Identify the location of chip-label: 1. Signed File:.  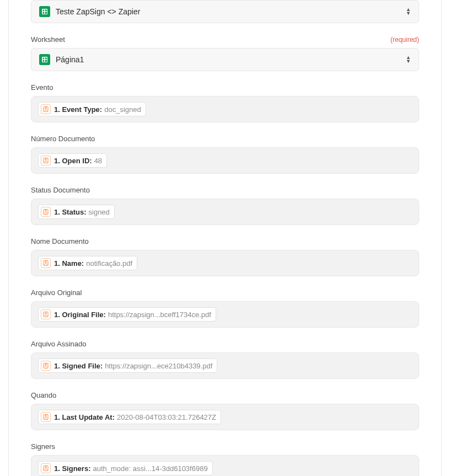
(78, 366).